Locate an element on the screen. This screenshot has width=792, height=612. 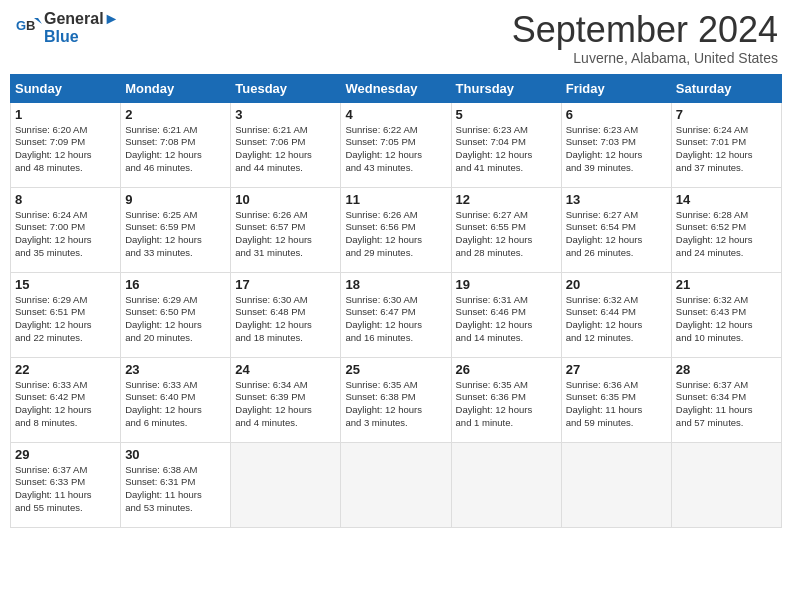
day-number: 15 is located at coordinates (66, 284).